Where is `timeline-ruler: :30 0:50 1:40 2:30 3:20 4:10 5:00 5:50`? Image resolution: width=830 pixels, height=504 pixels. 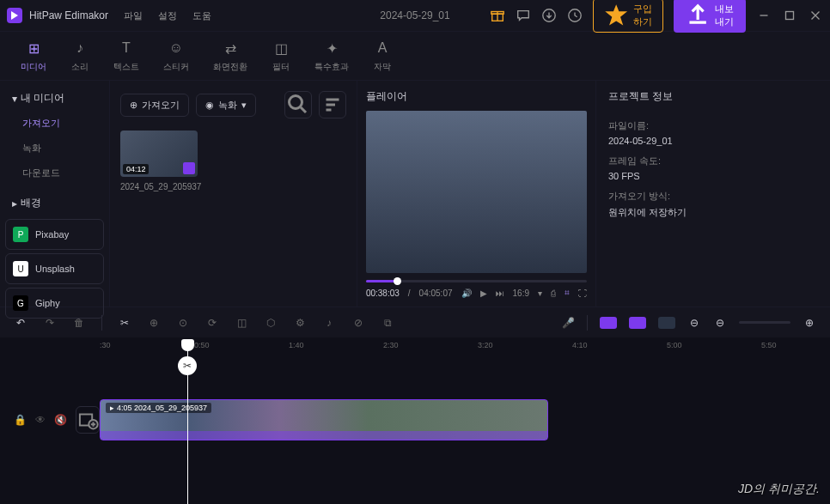 timeline-ruler: :30 0:50 1:40 2:30 3:20 4:10 5:00 5:50 is located at coordinates (458, 349).